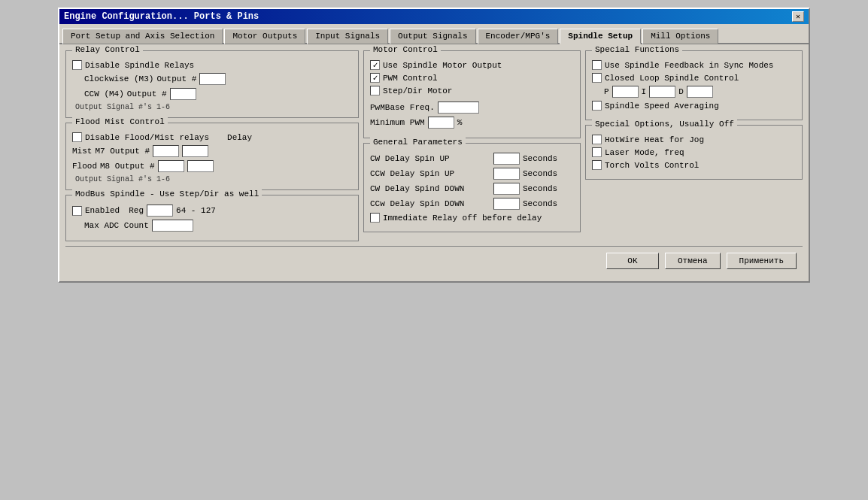 The image size is (868, 500). What do you see at coordinates (120, 122) in the screenshot?
I see `flood-mist-title: Flood Mist Control` at bounding box center [120, 122].